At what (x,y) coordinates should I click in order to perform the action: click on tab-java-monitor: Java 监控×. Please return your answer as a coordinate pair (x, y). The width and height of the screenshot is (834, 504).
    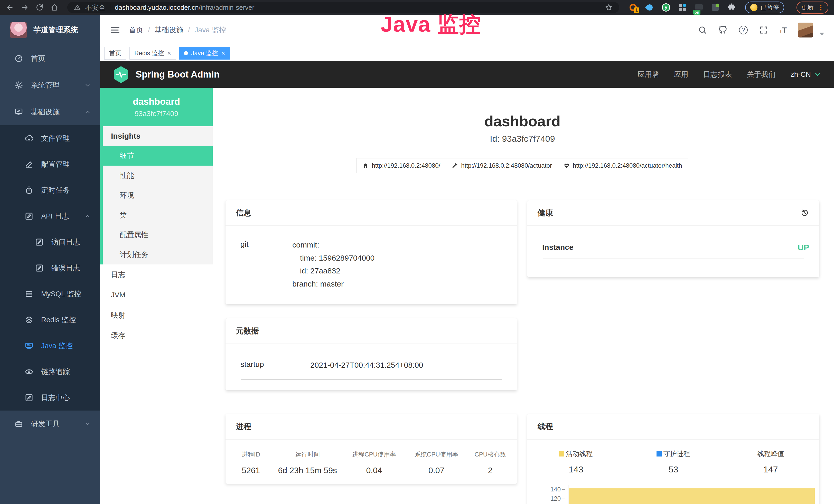
    Looking at the image, I should click on (204, 53).